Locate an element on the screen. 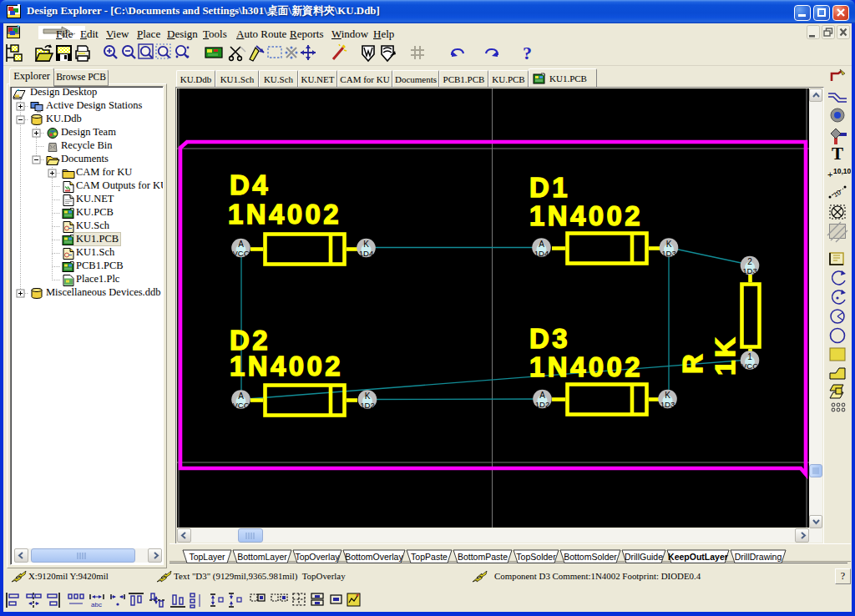 The image size is (855, 616). svg-text: DrillDrawing is located at coordinates (758, 557).